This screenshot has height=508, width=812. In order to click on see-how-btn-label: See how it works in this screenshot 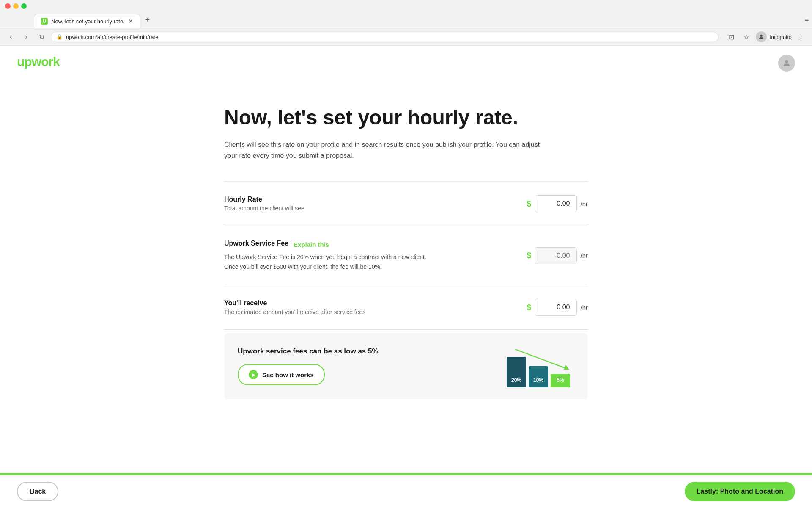, I will do `click(288, 375)`.